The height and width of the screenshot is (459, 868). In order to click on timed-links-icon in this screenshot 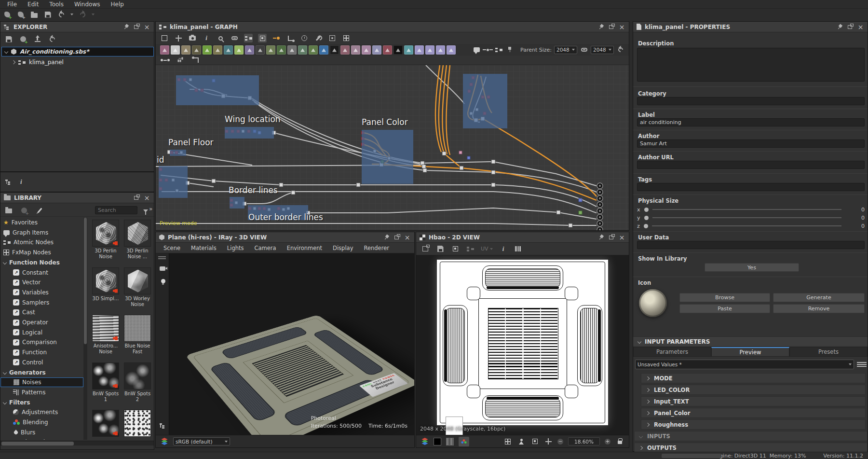, I will do `click(304, 38)`.